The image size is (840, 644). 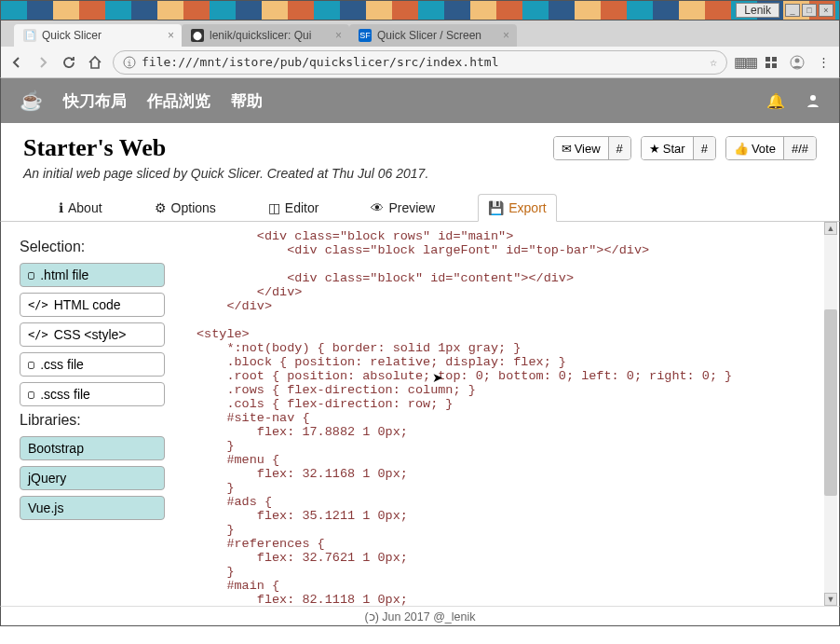 I want to click on qr-icon: ▦▦, so click(x=745, y=62).